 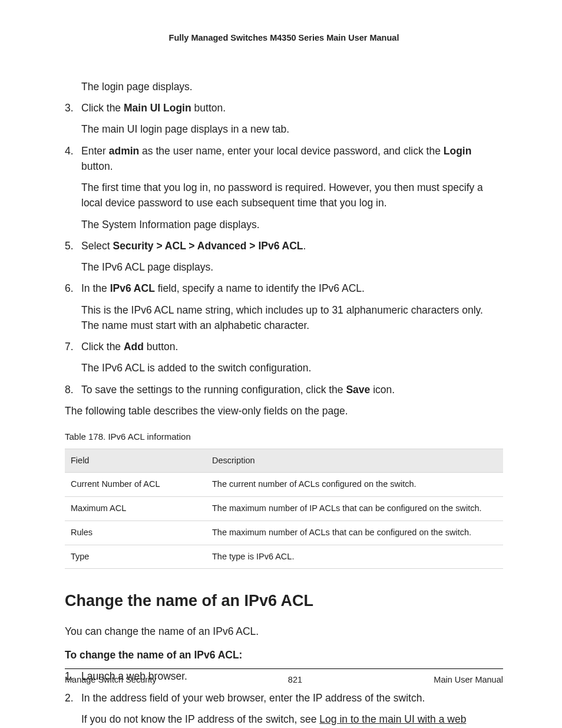 What do you see at coordinates (292, 87) in the screenshot?
I see `intro-text: The login page displays.` at bounding box center [292, 87].